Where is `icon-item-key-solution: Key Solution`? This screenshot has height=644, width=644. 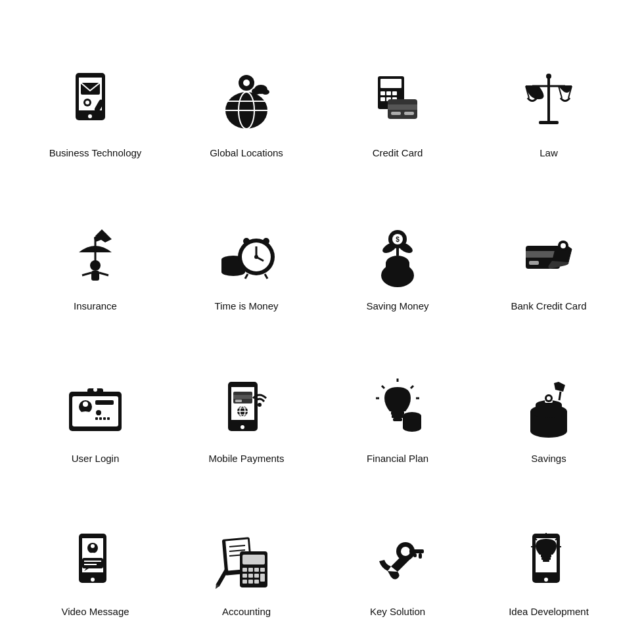 icon-item-key-solution: Key Solution is located at coordinates (398, 552).